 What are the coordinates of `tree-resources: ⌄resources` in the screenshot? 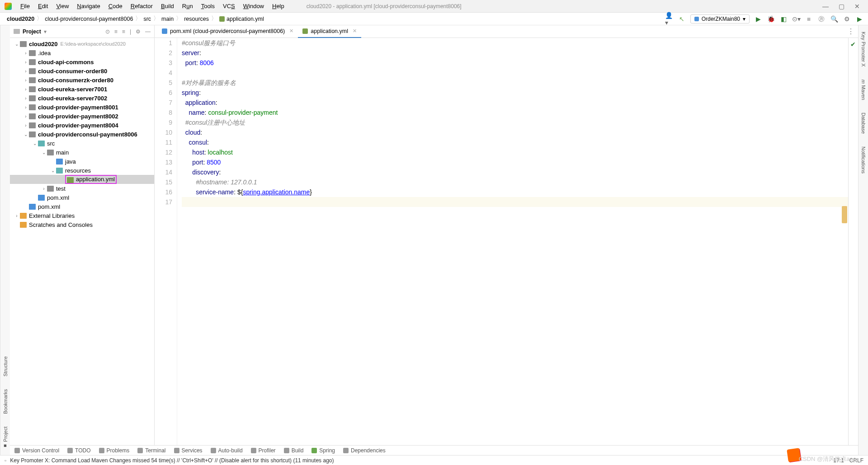 It's located at (82, 170).